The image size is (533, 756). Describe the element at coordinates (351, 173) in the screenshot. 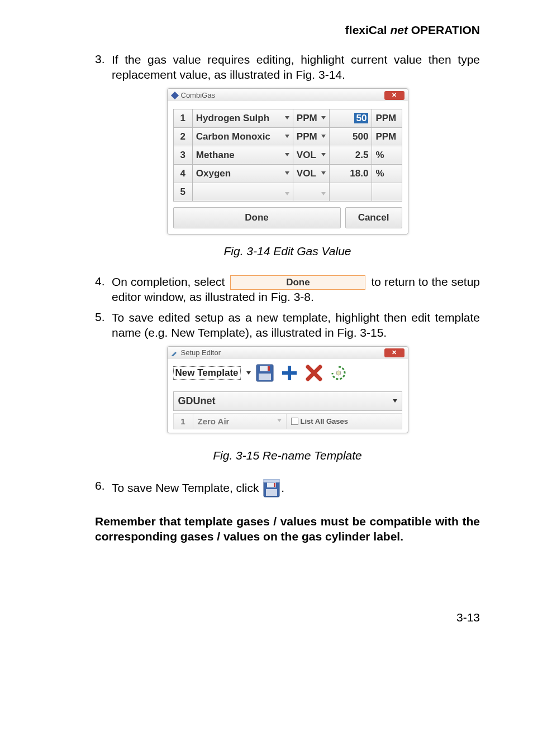

I see `row4-val: 18.0` at that location.